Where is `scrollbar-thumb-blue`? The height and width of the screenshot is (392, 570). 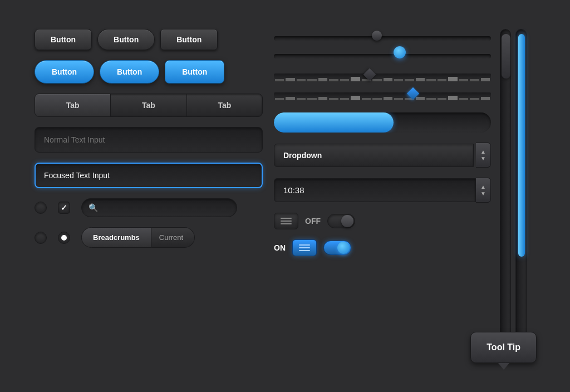 scrollbar-thumb-blue is located at coordinates (522, 145).